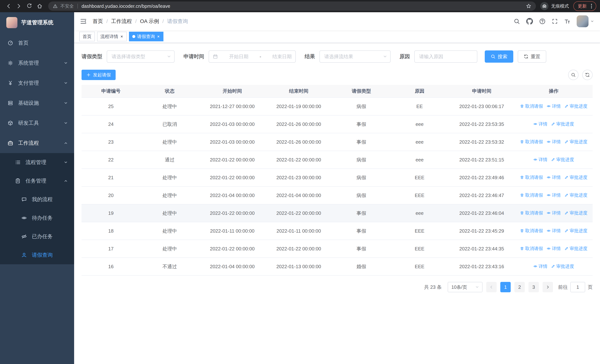 This screenshot has height=364, width=600. What do you see at coordinates (37, 43) in the screenshot?
I see `sidebar-item: 首页` at bounding box center [37, 43].